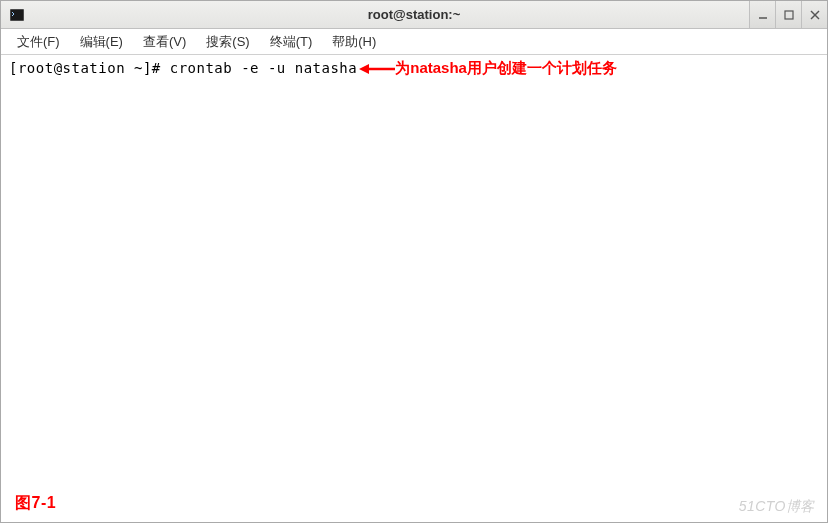 The height and width of the screenshot is (523, 828). Describe the element at coordinates (228, 42) in the screenshot. I see `menu-search: 搜索(S)` at that location.